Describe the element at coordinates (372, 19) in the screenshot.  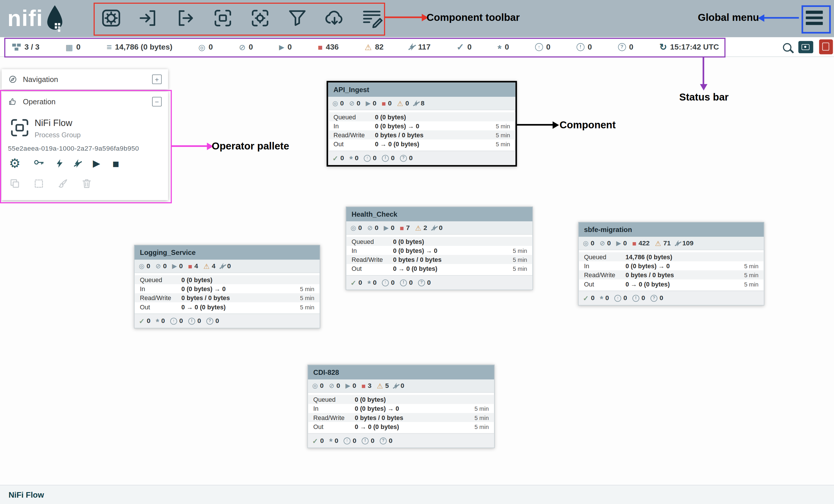
I see `label-tool-icon` at that location.